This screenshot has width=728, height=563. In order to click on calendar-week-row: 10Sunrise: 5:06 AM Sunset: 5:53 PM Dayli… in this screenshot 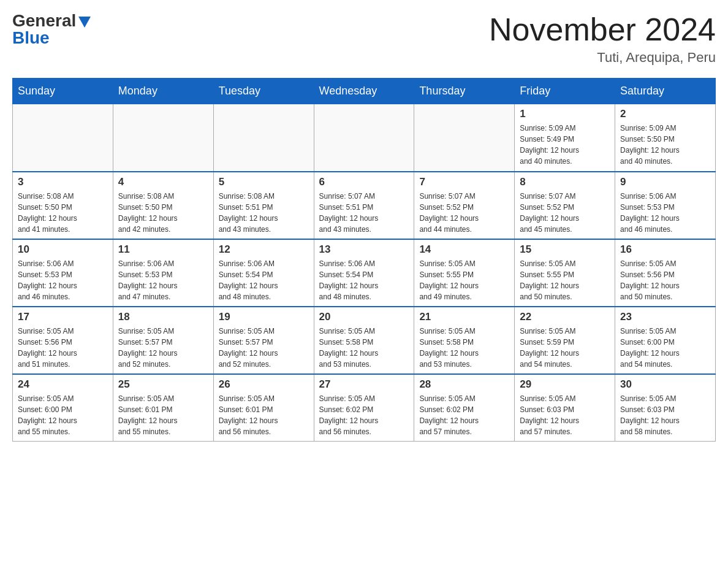, I will do `click(364, 273)`.